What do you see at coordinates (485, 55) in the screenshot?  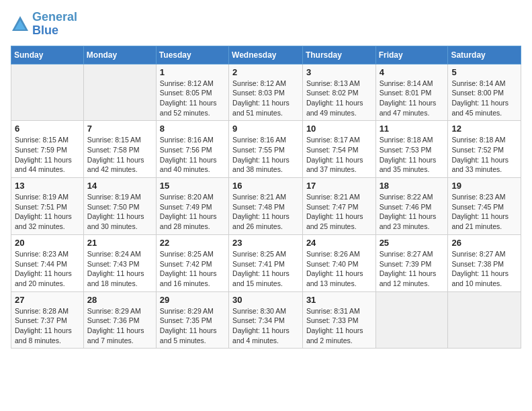 I see `header-saturday: Saturday` at bounding box center [485, 55].